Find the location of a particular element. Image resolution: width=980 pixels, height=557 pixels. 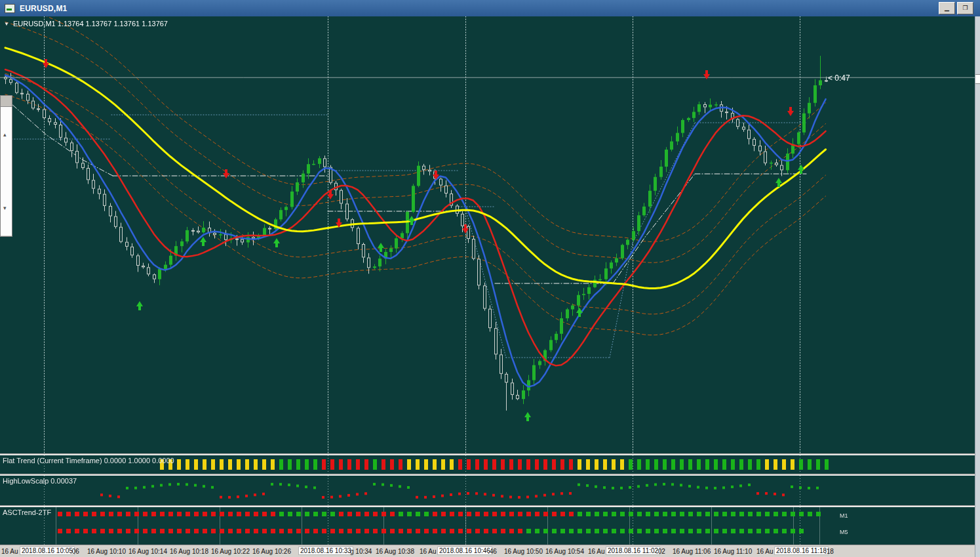

time-label: 16 Aug 10:18 is located at coordinates (189, 551).